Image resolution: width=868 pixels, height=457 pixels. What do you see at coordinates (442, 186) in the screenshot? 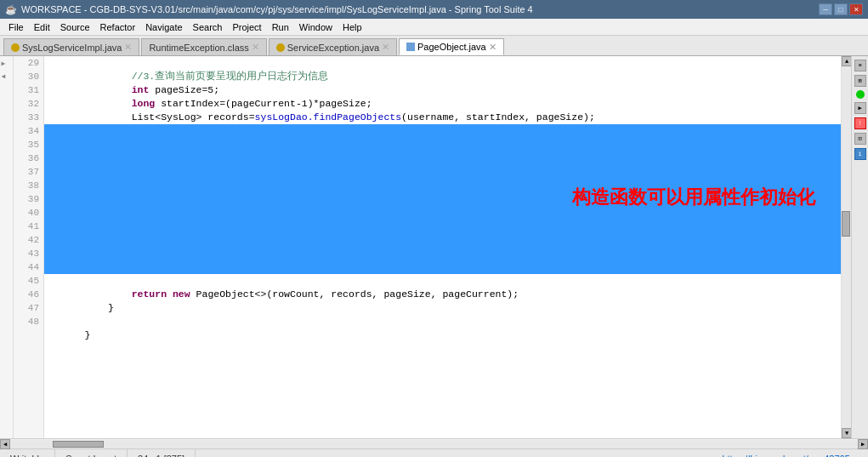
I see `code-line-38: // pageObject.setPageSize(pageSize);` at bounding box center [442, 186].